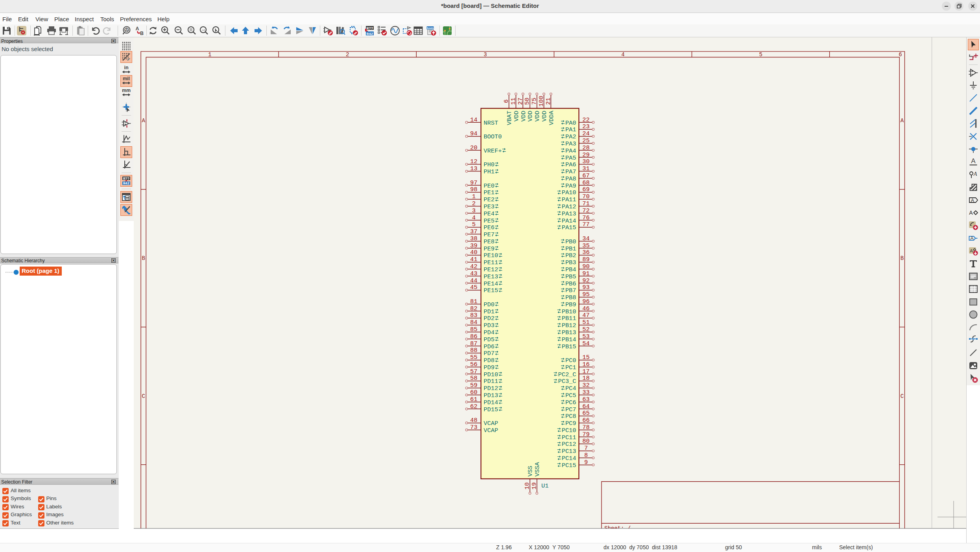 This screenshot has height=552, width=980. What do you see at coordinates (571, 277) in the screenshot?
I see `svg-text: PB5` at bounding box center [571, 277].